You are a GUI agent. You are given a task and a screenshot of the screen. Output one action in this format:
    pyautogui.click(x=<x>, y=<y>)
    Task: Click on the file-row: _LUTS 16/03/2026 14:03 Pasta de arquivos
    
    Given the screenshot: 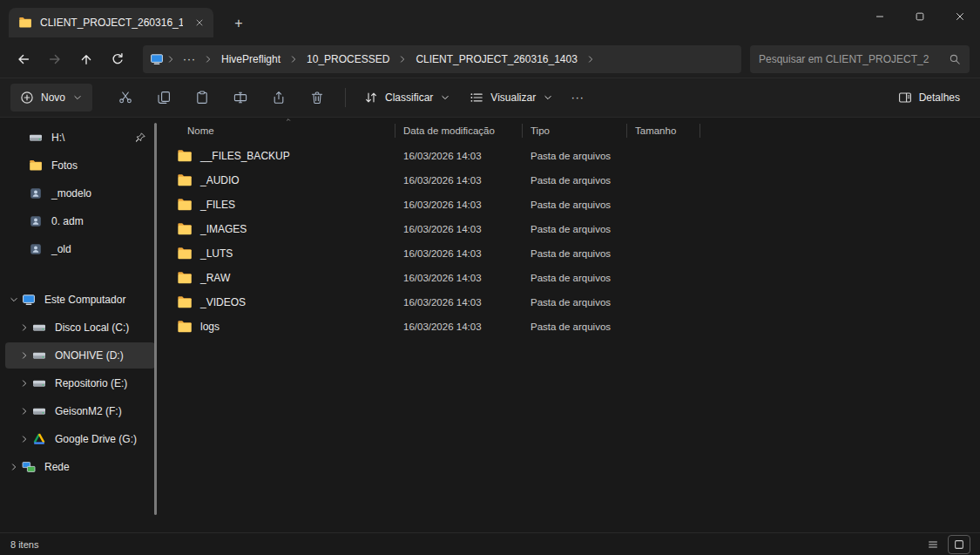 What is the action you would take?
    pyautogui.click(x=570, y=254)
    